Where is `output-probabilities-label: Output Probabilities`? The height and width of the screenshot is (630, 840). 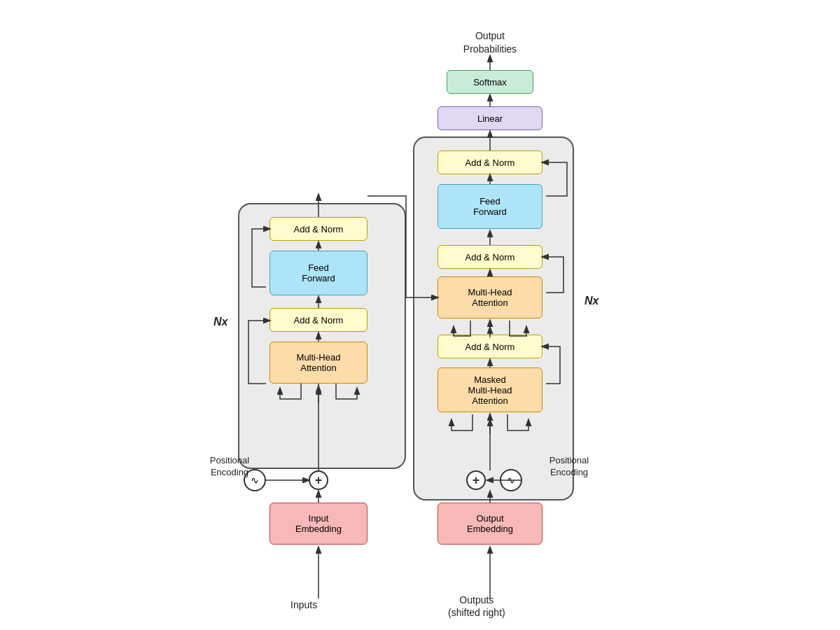
output-probabilities-label: Output Probabilities is located at coordinates (490, 43).